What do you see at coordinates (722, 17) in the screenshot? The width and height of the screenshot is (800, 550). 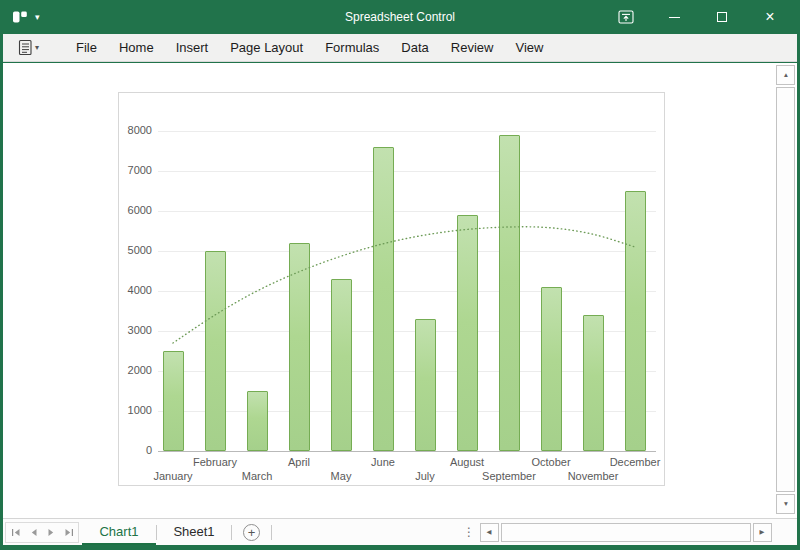 I see `maximize-icon` at bounding box center [722, 17].